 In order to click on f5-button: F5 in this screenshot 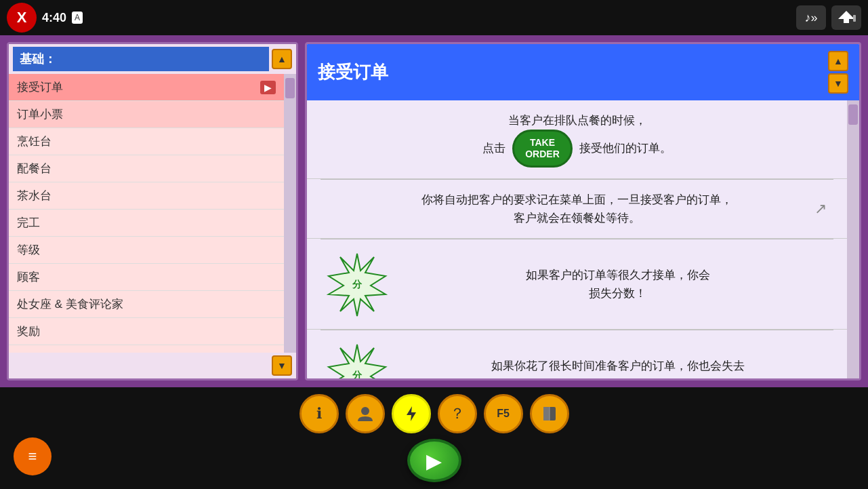, I will do `click(503, 414)`.